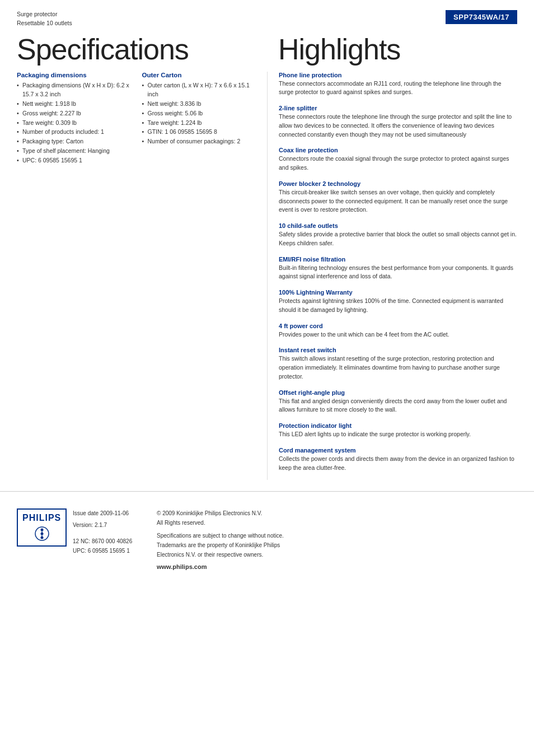 The width and height of the screenshot is (534, 756). What do you see at coordinates (267, 47) in the screenshot?
I see `title-row: Specifications Highlights` at bounding box center [267, 47].